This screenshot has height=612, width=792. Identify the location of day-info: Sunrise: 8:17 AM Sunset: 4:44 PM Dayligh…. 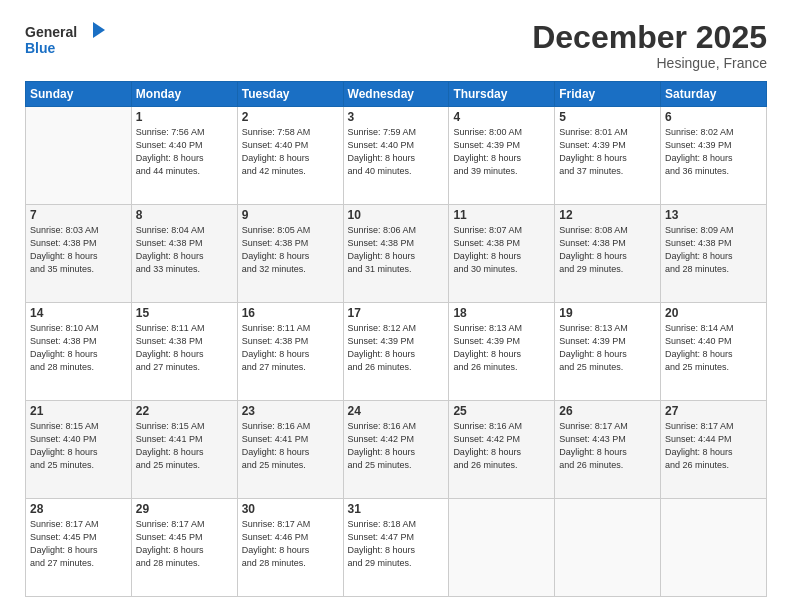
(714, 446).